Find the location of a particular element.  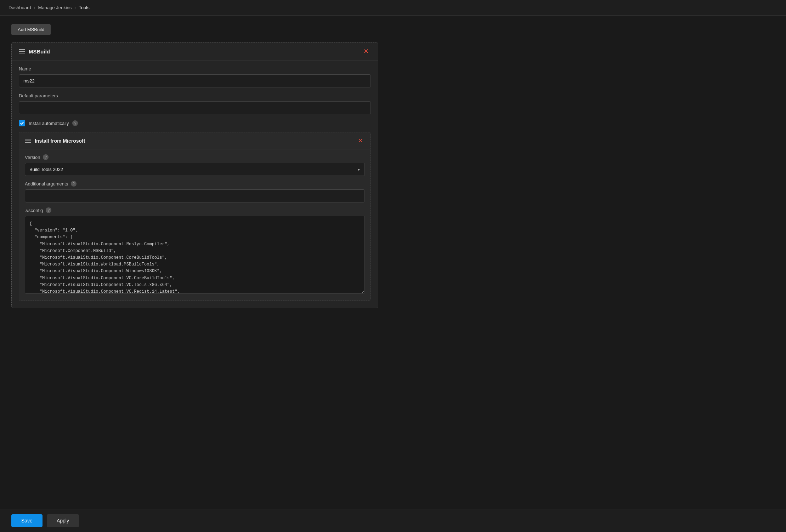

version-select-wrapper: Build Tools 2022 Build Tools 2019 Build … is located at coordinates (195, 169).